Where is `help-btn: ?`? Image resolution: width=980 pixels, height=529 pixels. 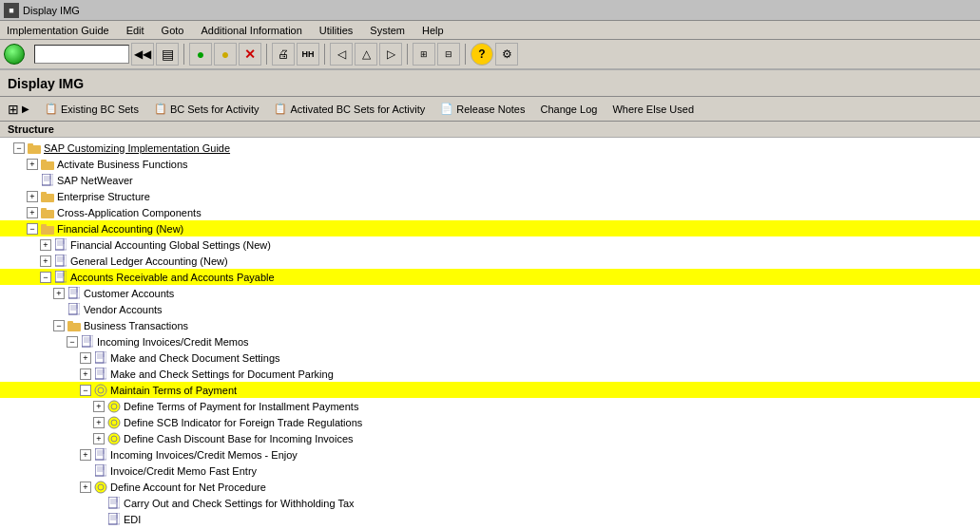
help-btn: ? is located at coordinates (482, 54).